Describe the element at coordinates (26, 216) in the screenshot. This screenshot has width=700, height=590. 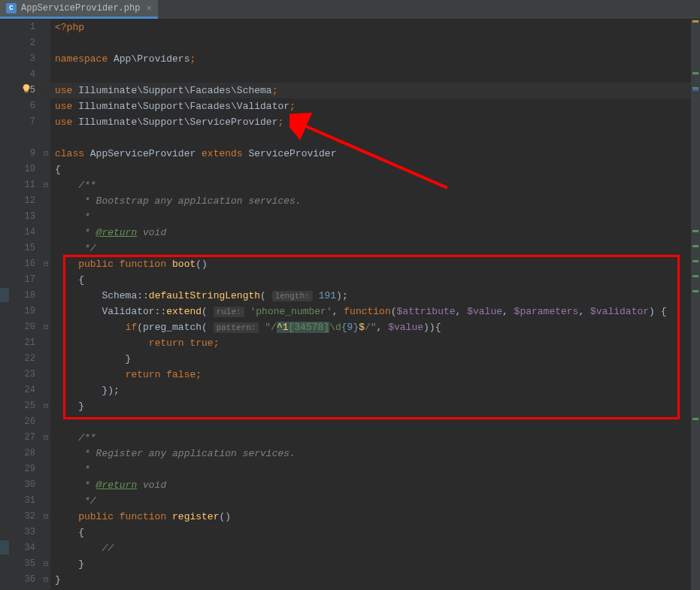
I see `line-number: 13` at that location.